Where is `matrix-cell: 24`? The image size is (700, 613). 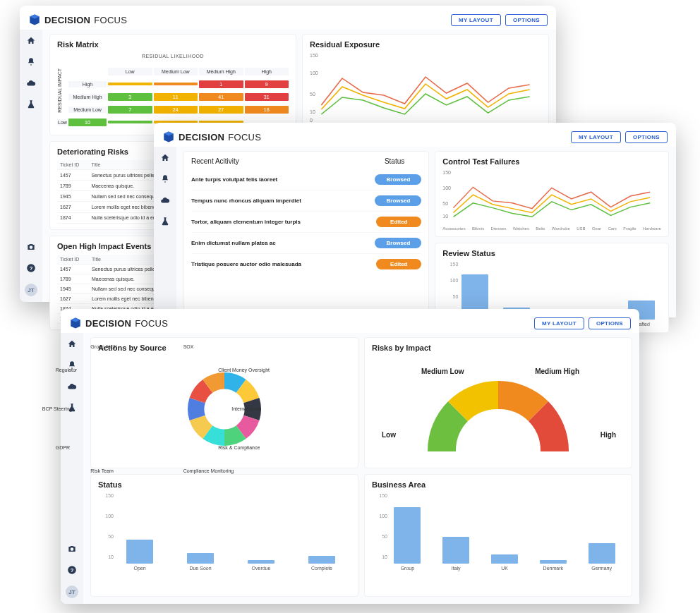 matrix-cell: 24 is located at coordinates (176, 110).